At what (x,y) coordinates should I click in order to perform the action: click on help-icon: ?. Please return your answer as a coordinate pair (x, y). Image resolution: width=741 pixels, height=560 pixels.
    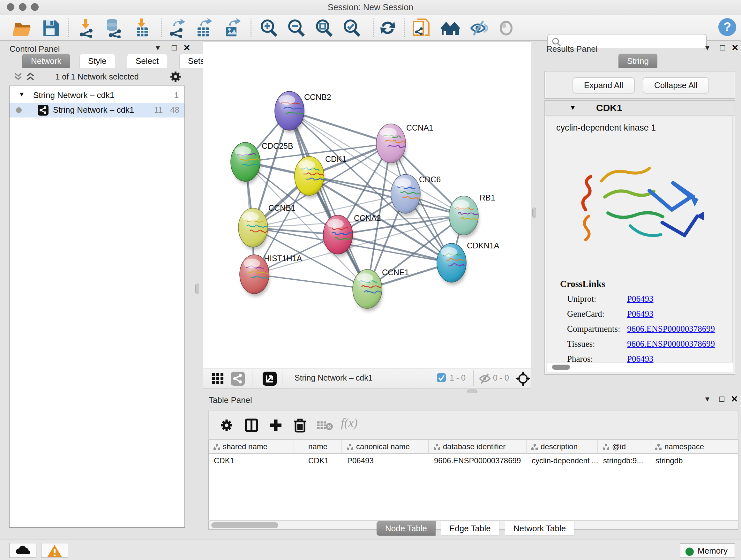
    Looking at the image, I should click on (728, 27).